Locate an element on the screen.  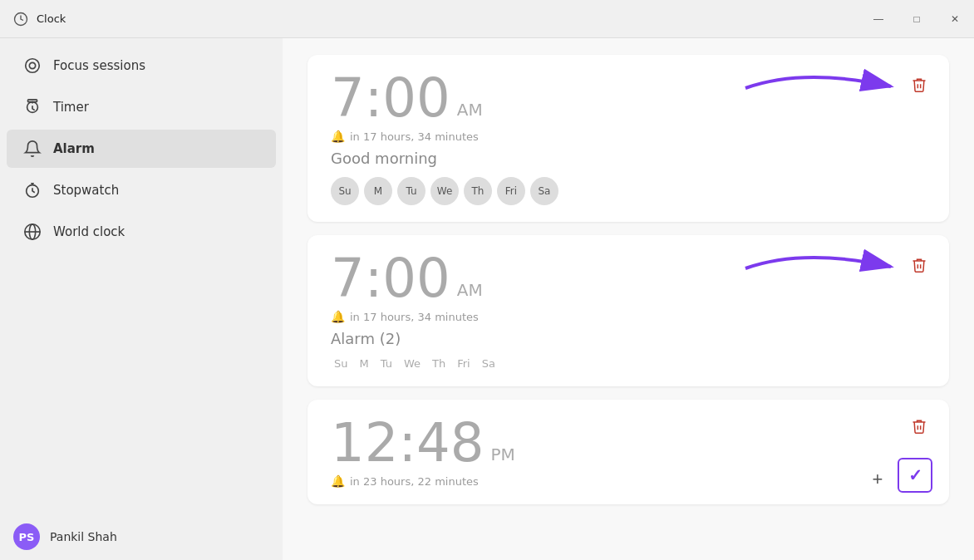
sidebar-item-timer: Timer is located at coordinates (141, 107).